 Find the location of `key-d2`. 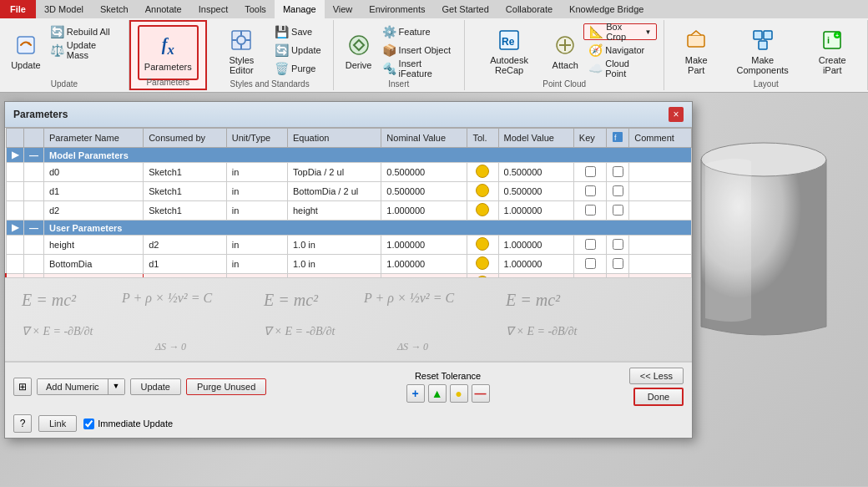

key-d2 is located at coordinates (589, 211).